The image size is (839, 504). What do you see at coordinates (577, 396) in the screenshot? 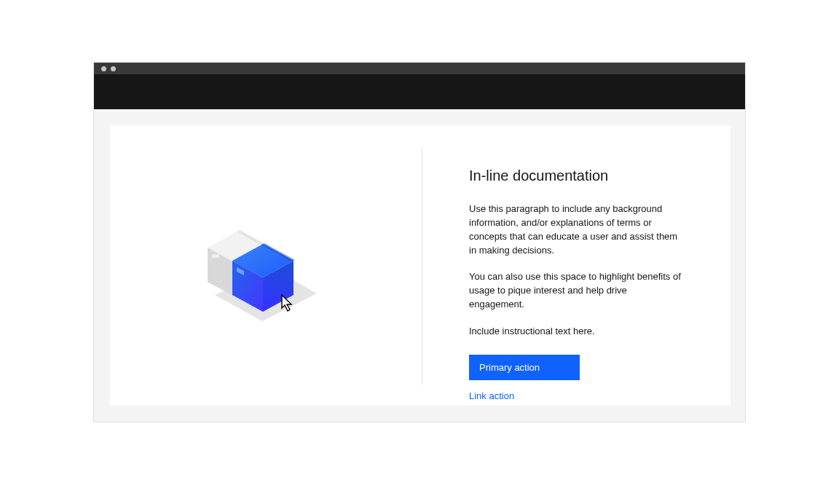
I see `link-action: Link action` at bounding box center [577, 396].